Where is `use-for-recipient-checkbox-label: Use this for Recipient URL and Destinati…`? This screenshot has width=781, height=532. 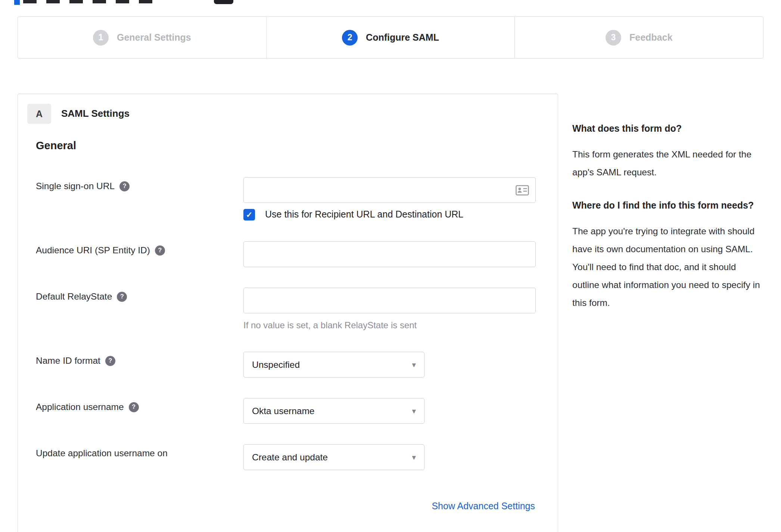
use-for-recipient-checkbox-label: Use this for Recipient URL and Destinati… is located at coordinates (364, 214).